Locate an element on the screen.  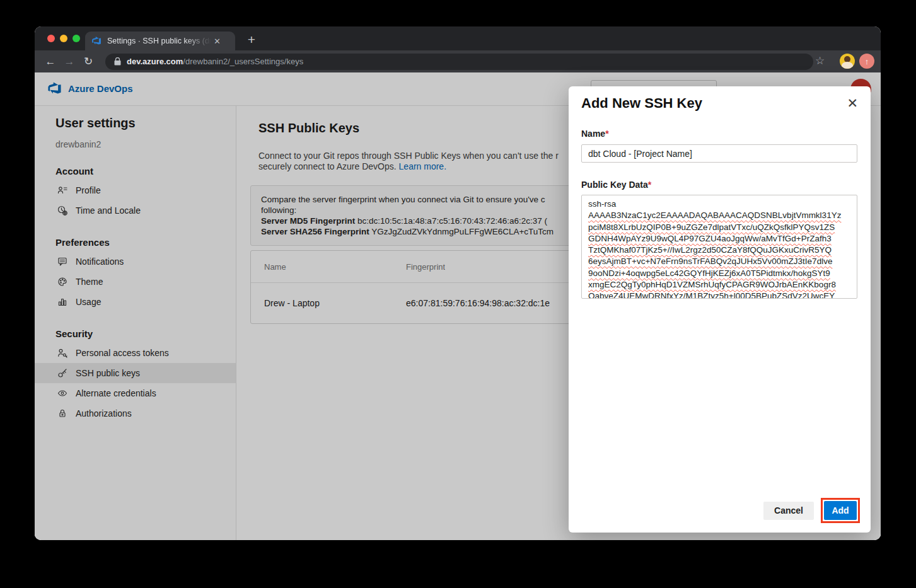
sidebar-item-alternate-credentials: Alternate credentials is located at coordinates (135, 393).